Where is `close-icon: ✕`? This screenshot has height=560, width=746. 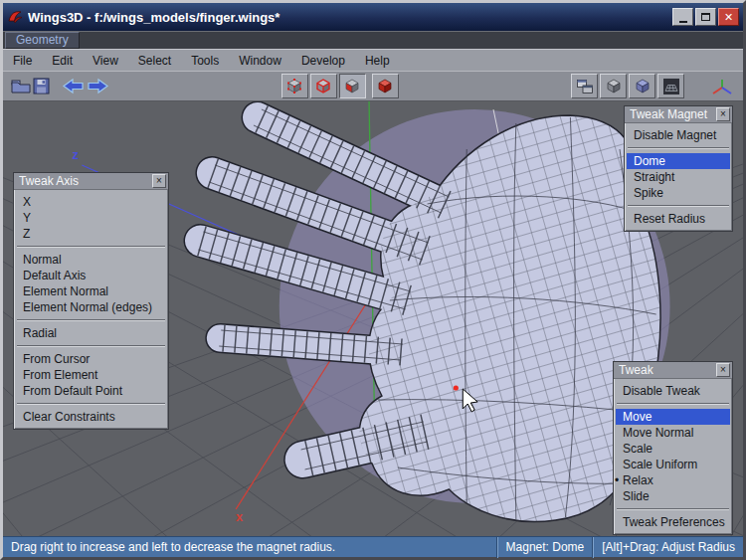
close-icon: ✕ is located at coordinates (728, 18).